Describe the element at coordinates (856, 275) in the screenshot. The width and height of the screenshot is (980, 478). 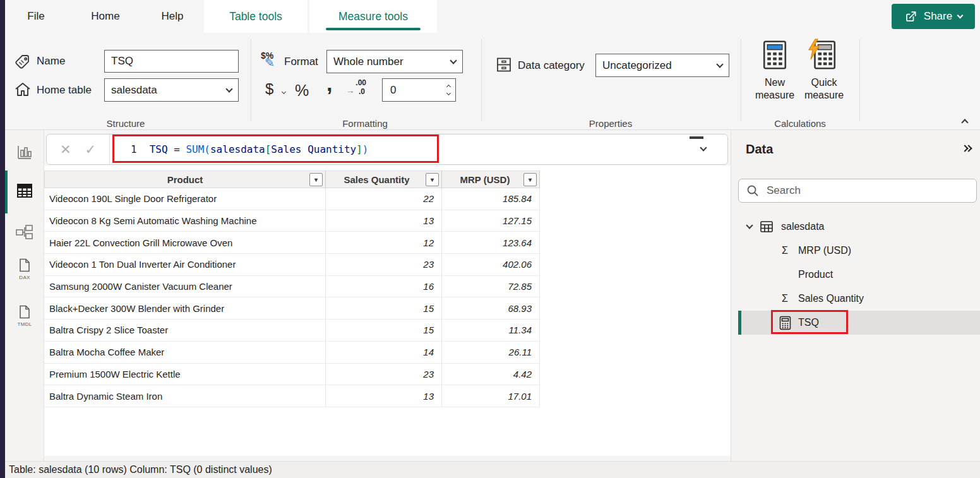
I see `fields-tree: salesdata ΣMRP (USD)ProductΣSales Quanti…` at that location.